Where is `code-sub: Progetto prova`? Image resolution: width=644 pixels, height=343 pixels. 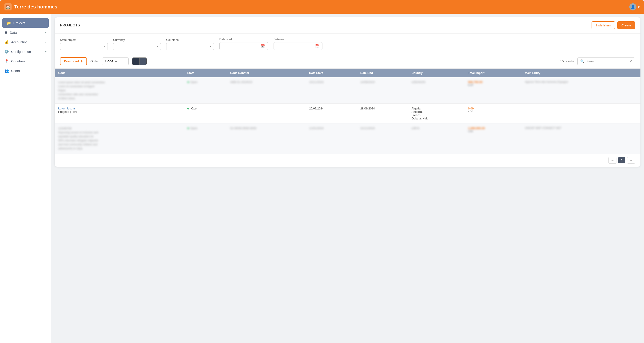
code-sub: Progetto prova is located at coordinates (119, 112).